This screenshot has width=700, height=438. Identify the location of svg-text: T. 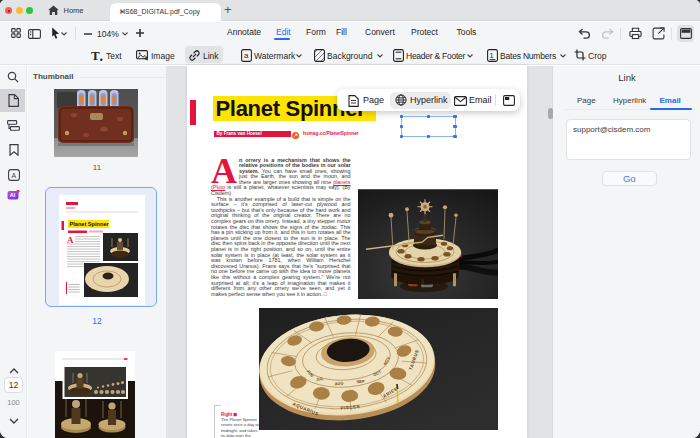
(96, 56).